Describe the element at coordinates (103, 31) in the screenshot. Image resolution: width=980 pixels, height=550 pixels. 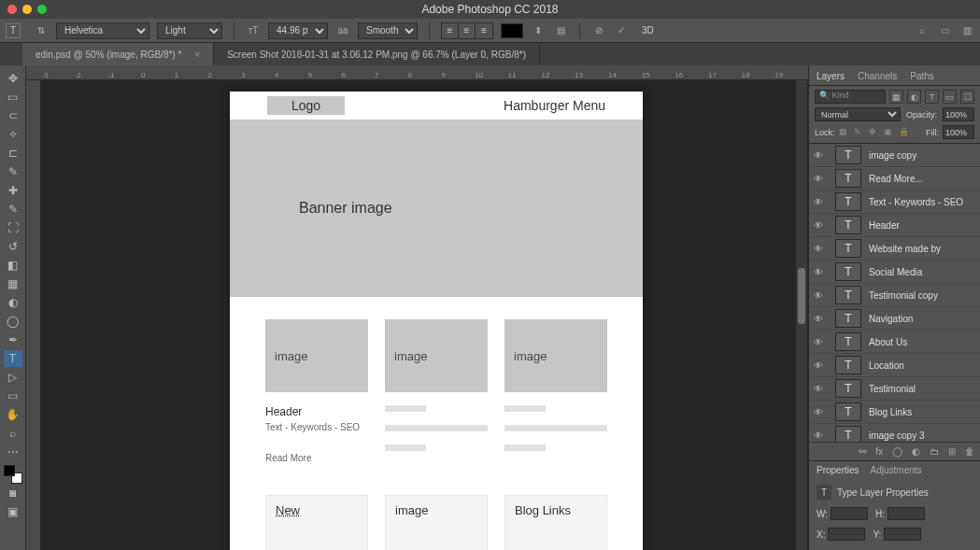
I see `font-family-select: Helvetica` at that location.